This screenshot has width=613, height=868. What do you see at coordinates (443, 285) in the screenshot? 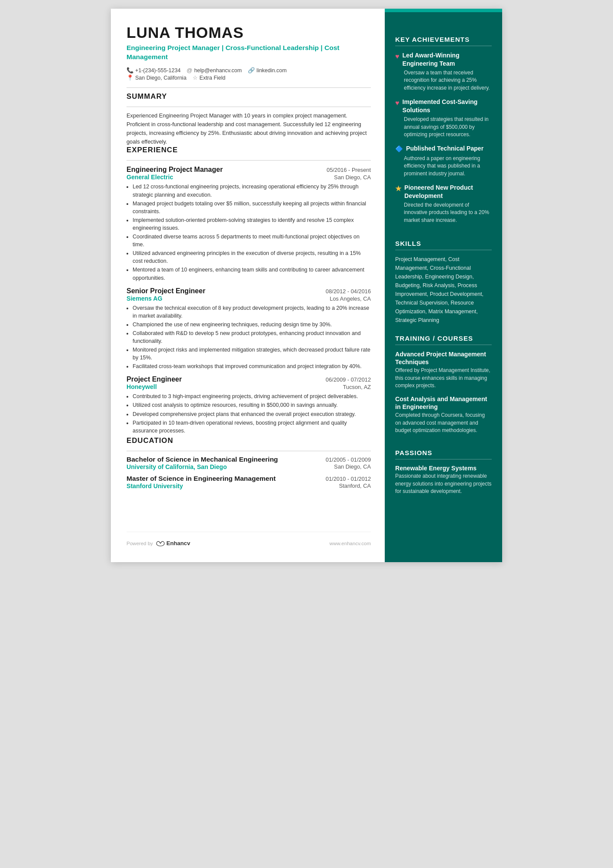
I see `right-column: KEY ACHIEVEMENTS ♥ Led Award-Winning Eng…` at bounding box center [443, 285].